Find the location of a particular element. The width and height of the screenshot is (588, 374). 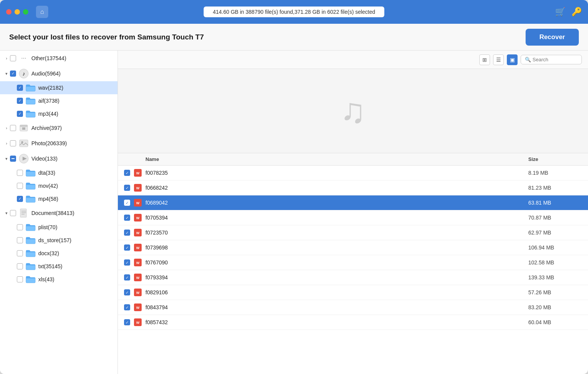

checkbox-other is located at coordinates (13, 58).